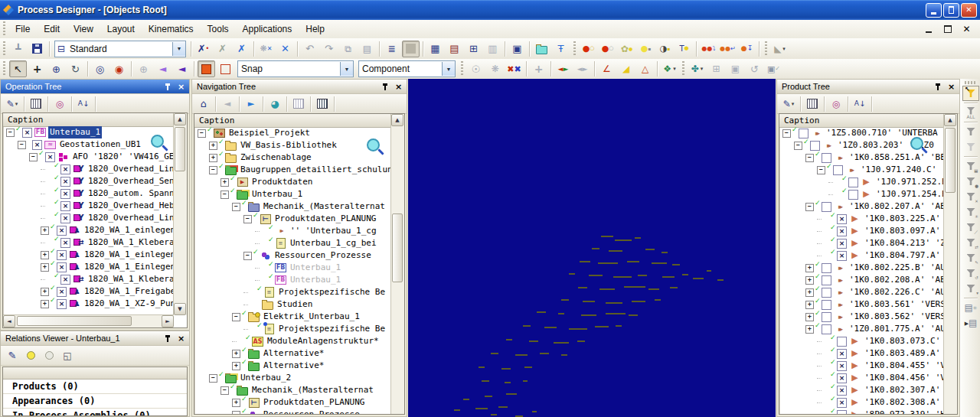 The height and width of the screenshot is (417, 980). What do you see at coordinates (773, 69) in the screenshot?
I see `edit-box-button: ▣✓` at bounding box center [773, 69].